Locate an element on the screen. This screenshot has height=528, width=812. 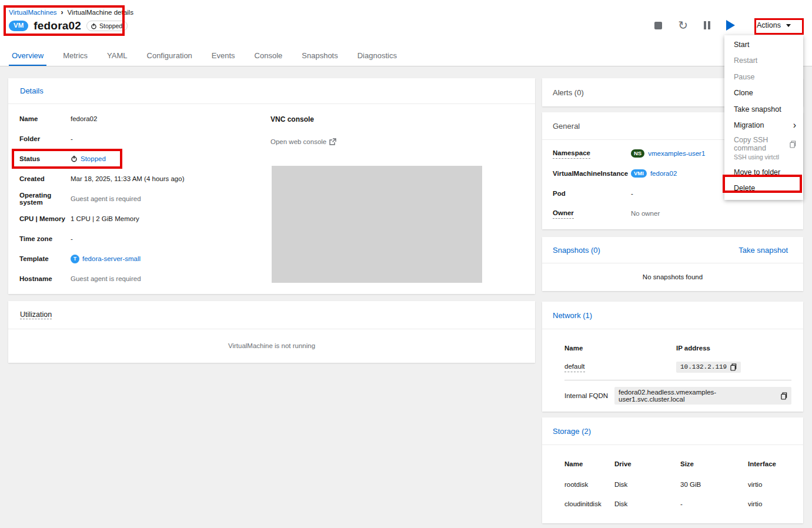
storage-row-name: rootdisk is located at coordinates (589, 484).